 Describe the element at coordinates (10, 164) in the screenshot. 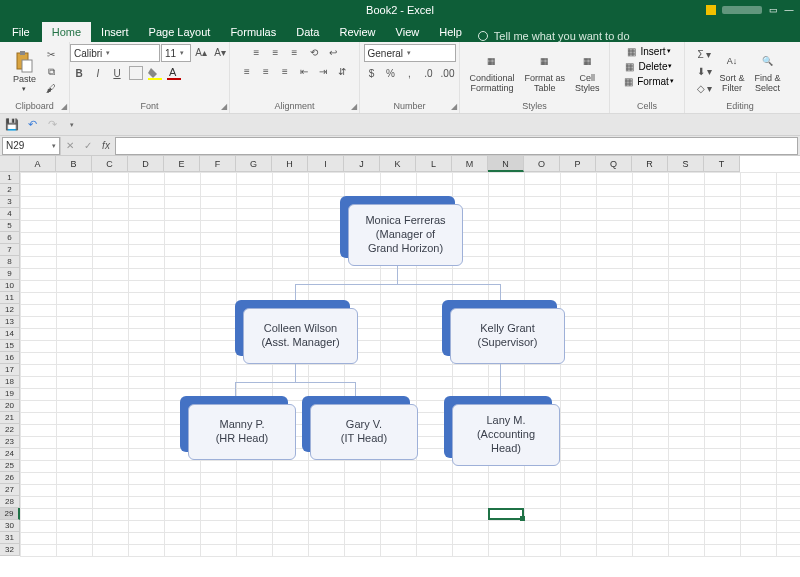

I see `select-all-corner` at that location.